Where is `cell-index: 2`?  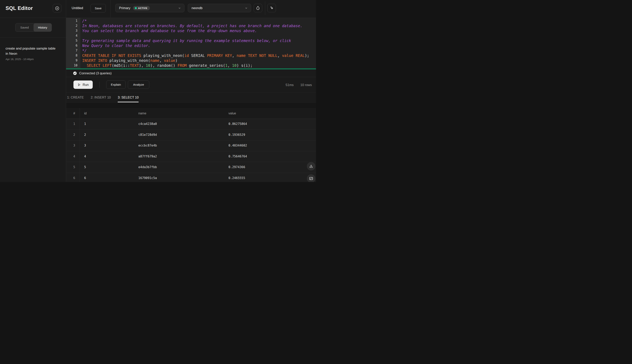 cell-index: 2 is located at coordinates (74, 135).